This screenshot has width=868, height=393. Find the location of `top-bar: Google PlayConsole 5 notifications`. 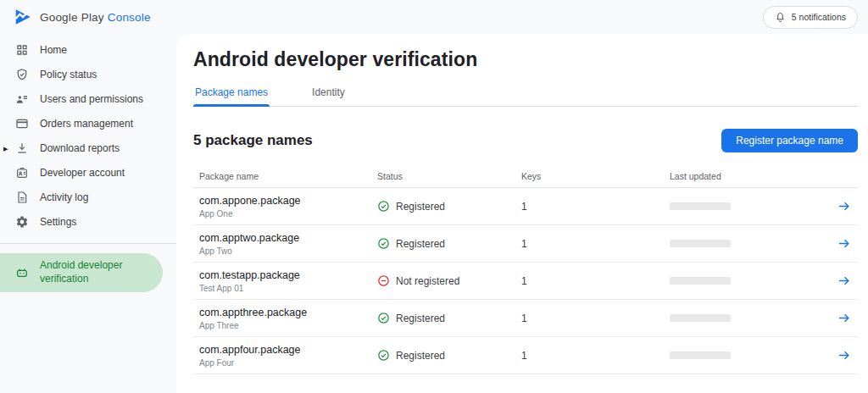

top-bar: Google PlayConsole 5 notifications is located at coordinates (434, 17).